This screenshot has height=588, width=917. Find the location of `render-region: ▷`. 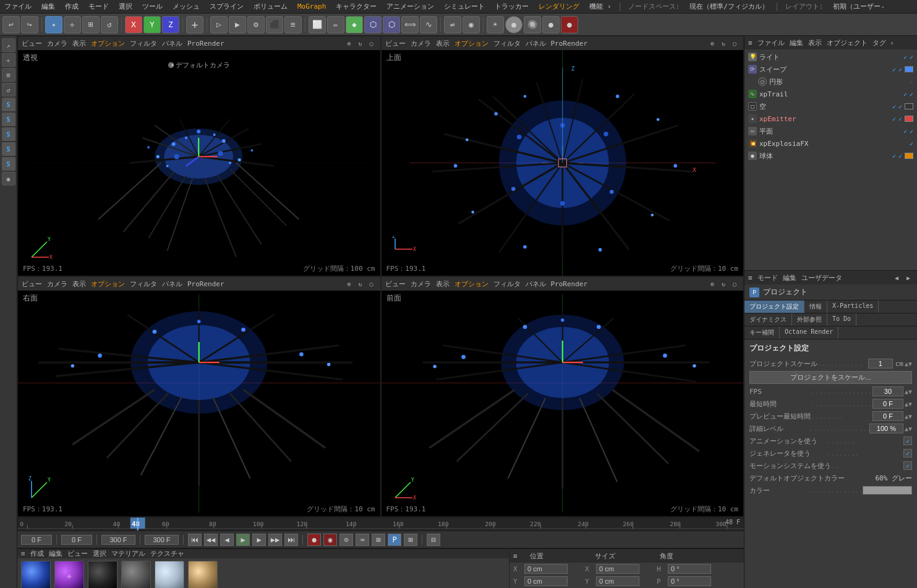

render-region: ▷ is located at coordinates (219, 25).